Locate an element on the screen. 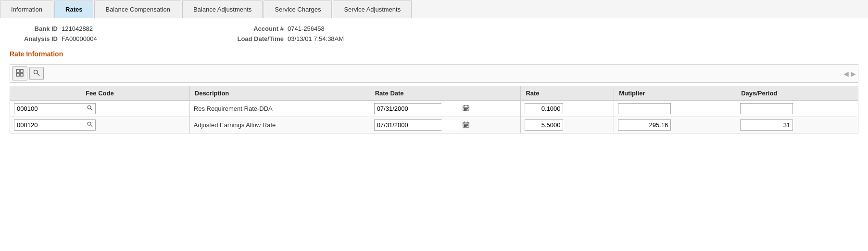 This screenshot has width=868, height=251. header-info: Bank ID 121042882 Account # 0741-256458 … is located at coordinates (226, 34).